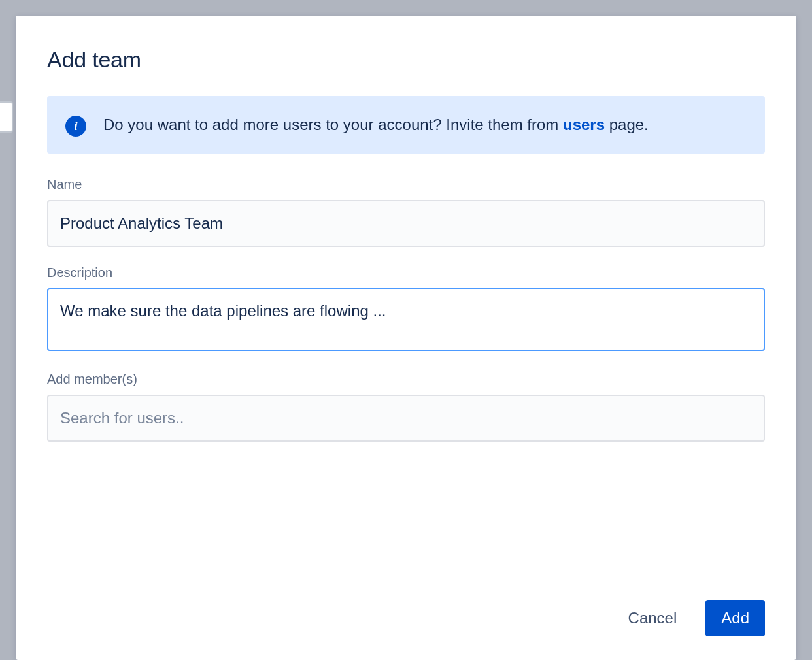  I want to click on modal-footer: Cancel Add, so click(406, 605).